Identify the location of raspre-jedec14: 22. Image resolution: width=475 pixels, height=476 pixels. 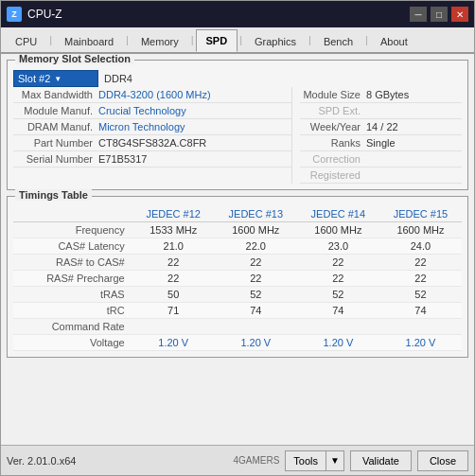
(339, 278).